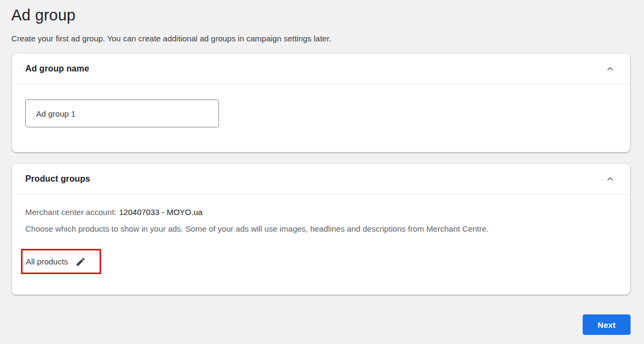 The image size is (644, 344). I want to click on page-subtitle: Create your first ad group. You can crea…, so click(171, 39).